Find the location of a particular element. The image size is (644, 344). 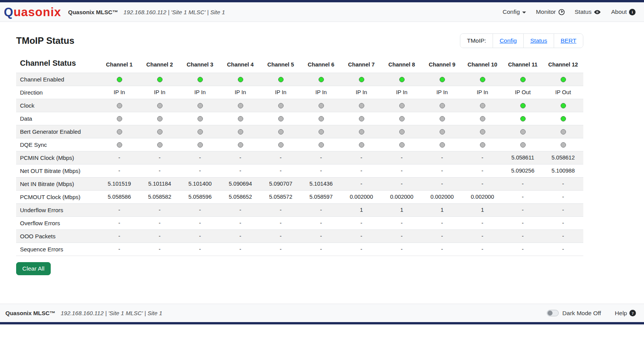

footer-app-name: Quasonix MLSC™ is located at coordinates (30, 313).